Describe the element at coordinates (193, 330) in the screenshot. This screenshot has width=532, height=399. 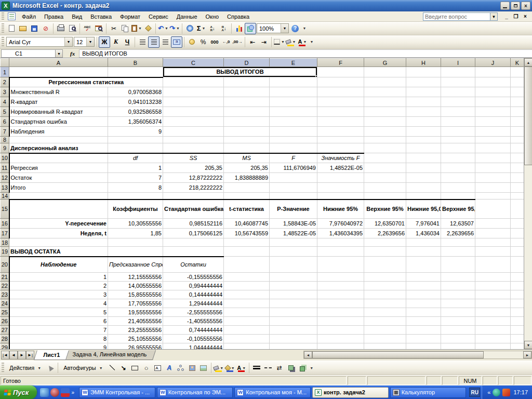
I see `cell-C27: 0,744444444` at that location.